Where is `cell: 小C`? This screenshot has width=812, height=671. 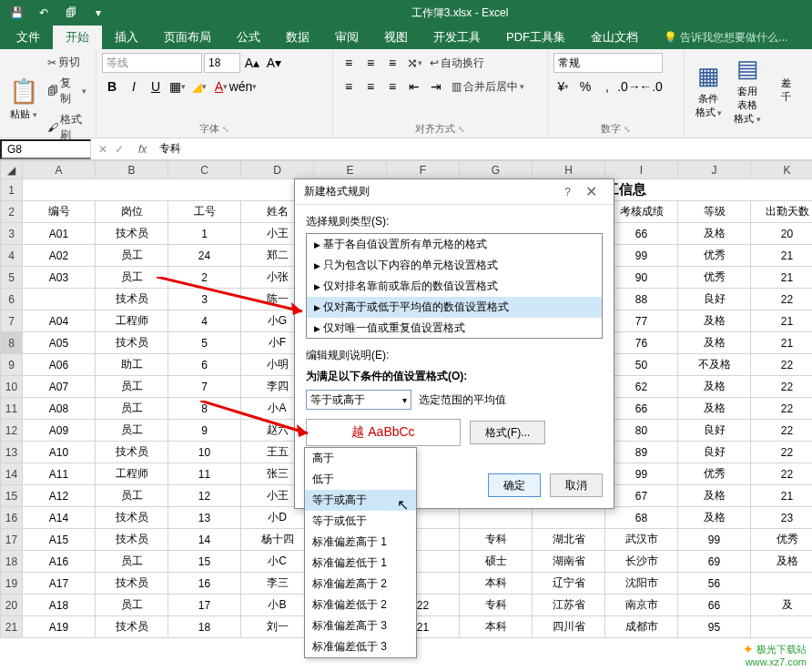
cell: 小C is located at coordinates (278, 562).